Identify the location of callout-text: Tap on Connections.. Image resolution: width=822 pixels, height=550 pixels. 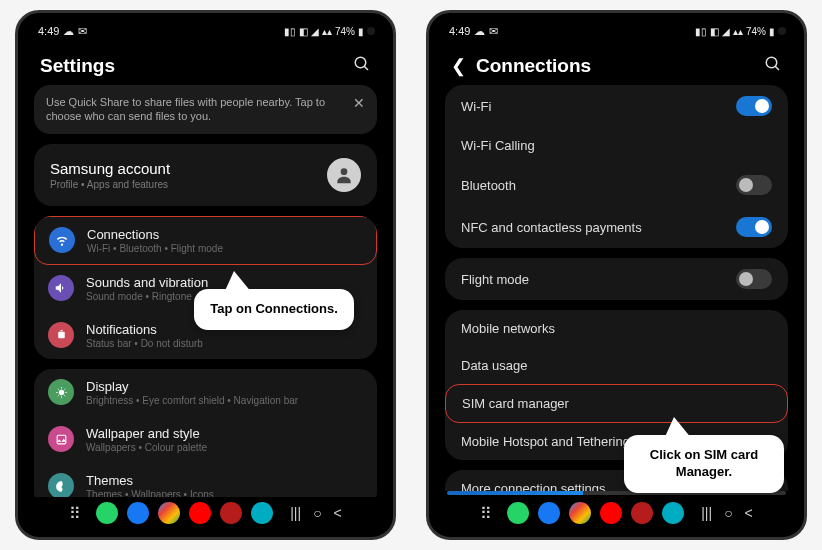
(274, 308).